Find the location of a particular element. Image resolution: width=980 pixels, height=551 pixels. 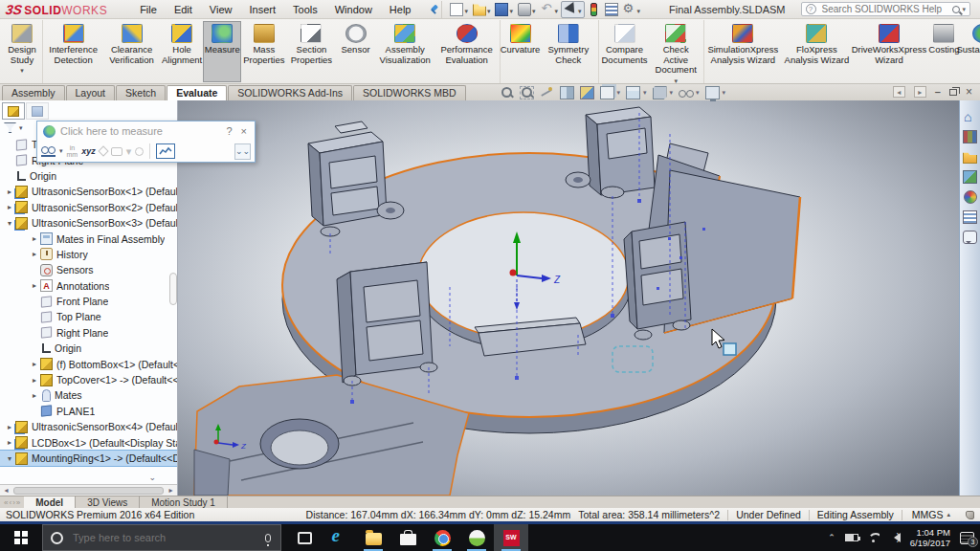

microphone-icon is located at coordinates (268, 538).